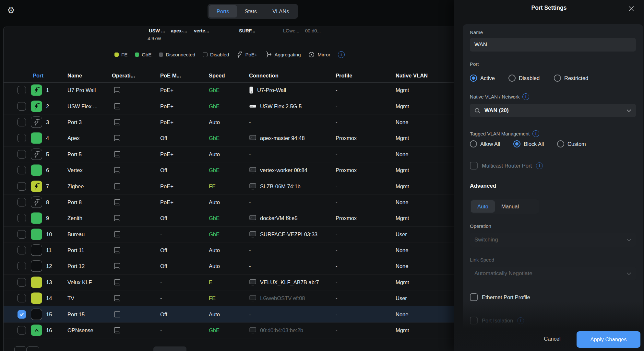 This screenshot has width=644, height=351. Describe the element at coordinates (251, 11) in the screenshot. I see `tab-stats: Stats` at that location.